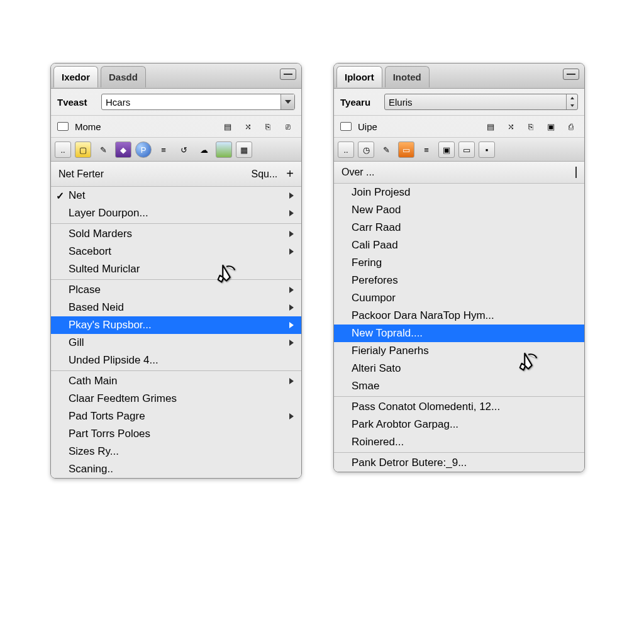 Image resolution: width=644 pixels, height=644 pixels. I want to click on combo-hcars: Hcars, so click(198, 102).